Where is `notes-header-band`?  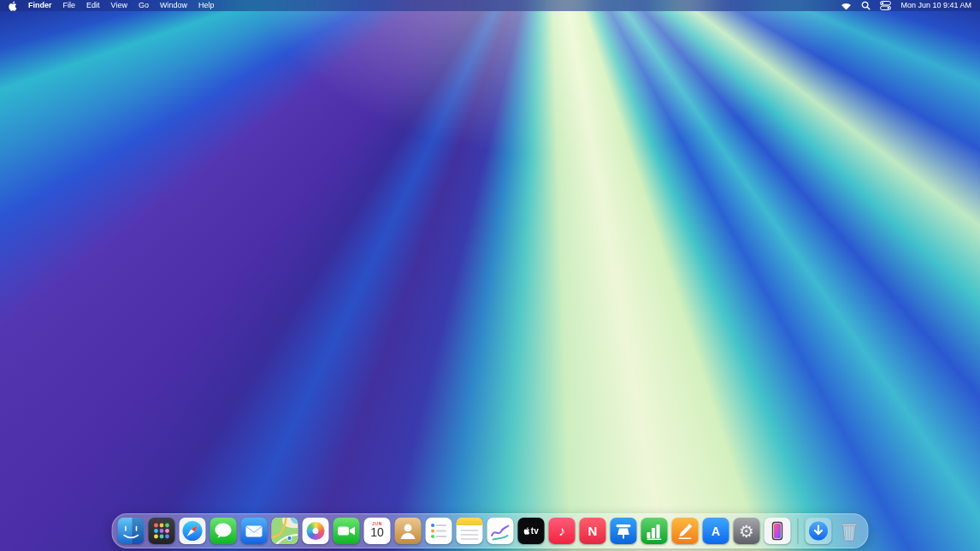 notes-header-band is located at coordinates (470, 522).